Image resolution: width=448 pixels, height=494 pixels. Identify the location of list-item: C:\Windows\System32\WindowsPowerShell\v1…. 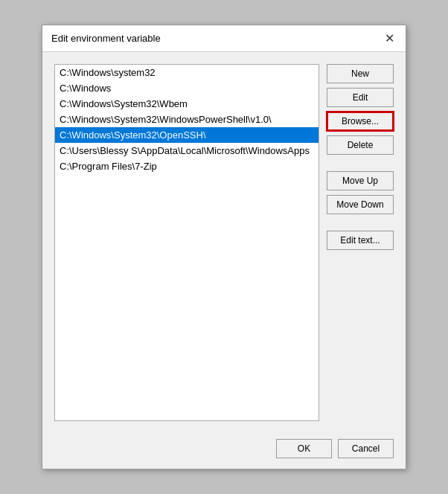
(187, 119).